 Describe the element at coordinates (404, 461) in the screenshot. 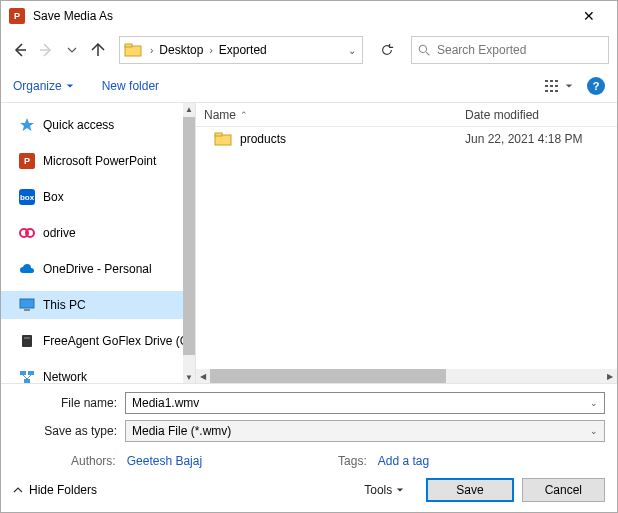

I see `tags-value: Add a tag` at that location.